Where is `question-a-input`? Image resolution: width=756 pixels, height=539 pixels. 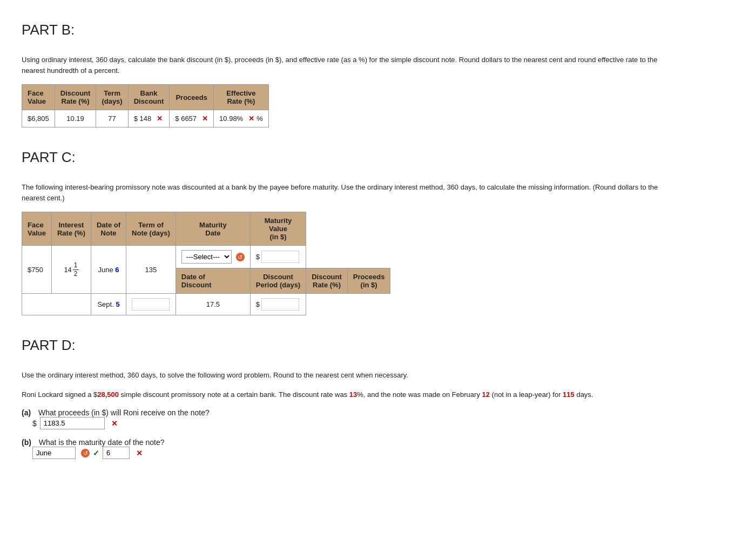
question-a-input is located at coordinates (72, 423).